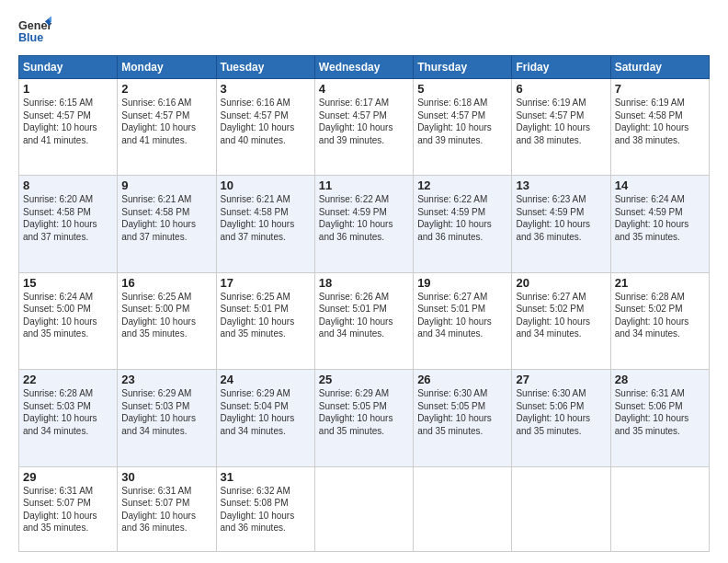  Describe the element at coordinates (660, 316) in the screenshot. I see `day-info: Sunrise: 6:28 AMSunset: 5:02 PMDaylight:…` at that location.